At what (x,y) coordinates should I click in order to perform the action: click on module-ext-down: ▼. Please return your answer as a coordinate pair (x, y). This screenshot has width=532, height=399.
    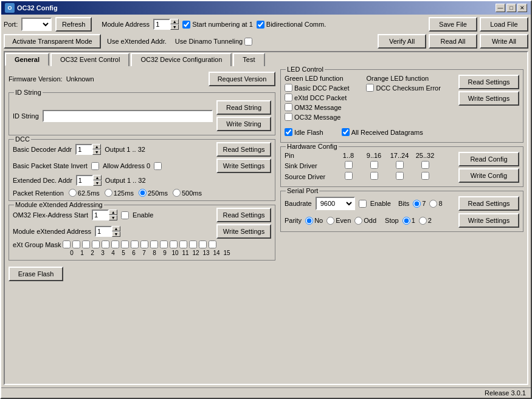
    Looking at the image, I should click on (116, 234).